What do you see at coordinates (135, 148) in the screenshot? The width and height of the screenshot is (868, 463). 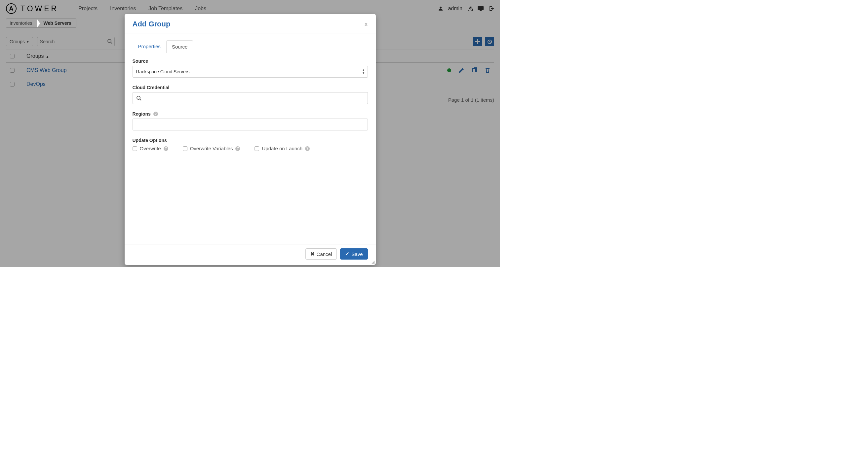 I see `overwrite-checkbox` at bounding box center [135, 148].